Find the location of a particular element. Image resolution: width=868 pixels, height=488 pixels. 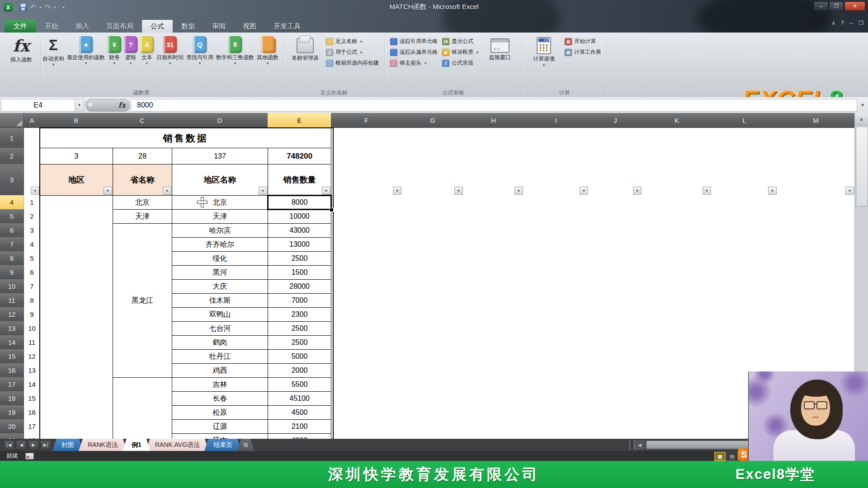

cell-F16 is located at coordinates (367, 371).